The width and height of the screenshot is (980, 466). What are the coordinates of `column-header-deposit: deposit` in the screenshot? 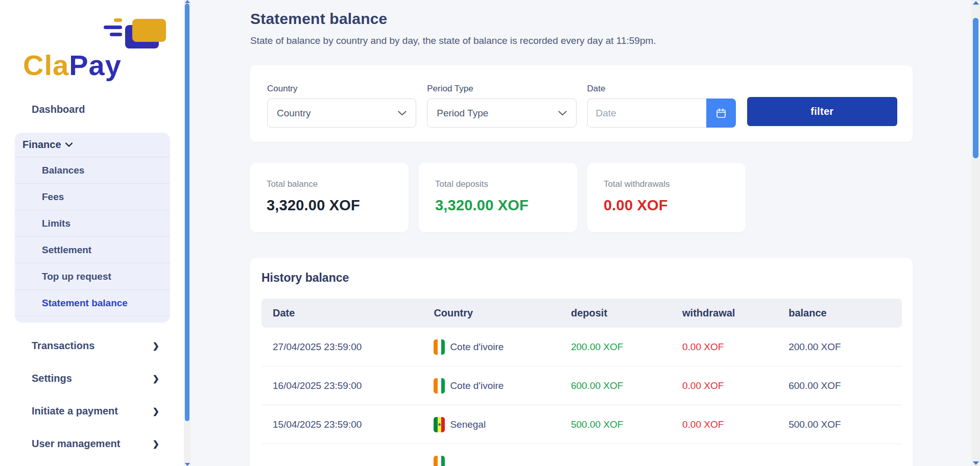 It's located at (627, 313).